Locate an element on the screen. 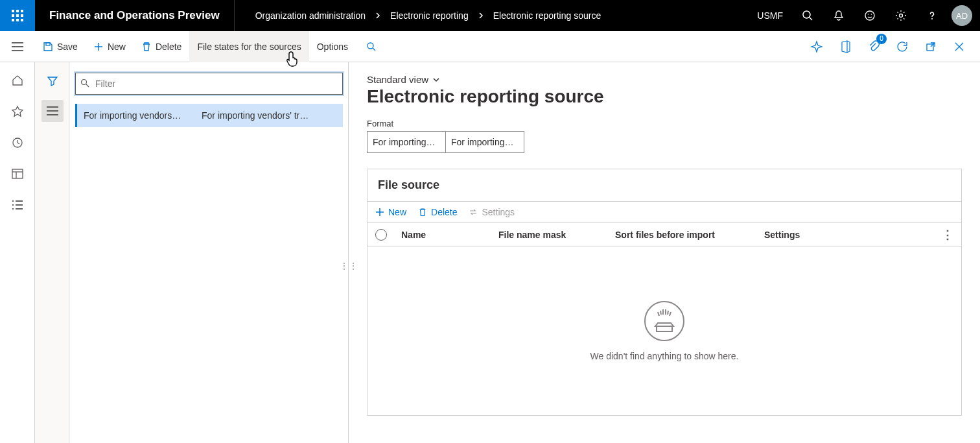 This screenshot has width=980, height=443. recent-icon is located at coordinates (18, 143).